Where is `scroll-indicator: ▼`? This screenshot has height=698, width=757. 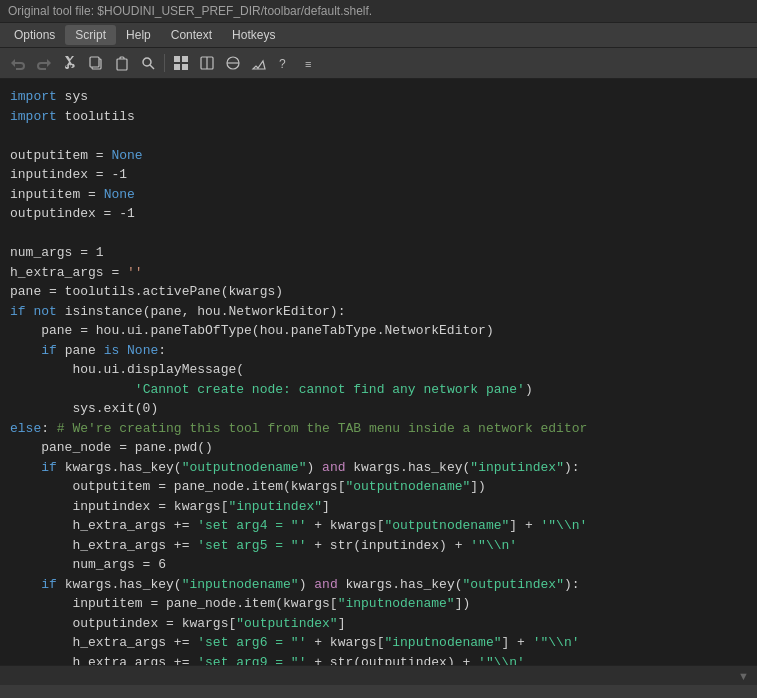 scroll-indicator: ▼ is located at coordinates (744, 676).